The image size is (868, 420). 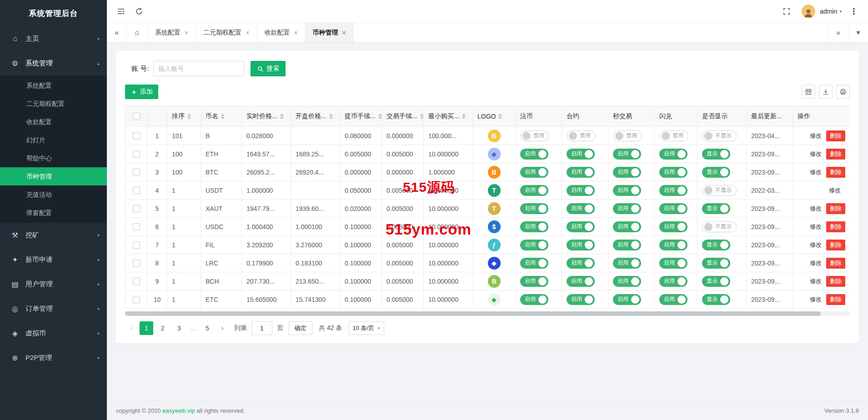 I want to click on sidebar-subitem-帮助中心: 帮助中心, so click(x=54, y=158).